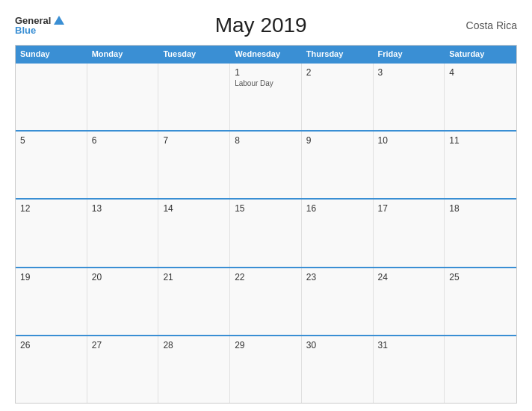  I want to click on col-thursday: Thursday, so click(338, 54).